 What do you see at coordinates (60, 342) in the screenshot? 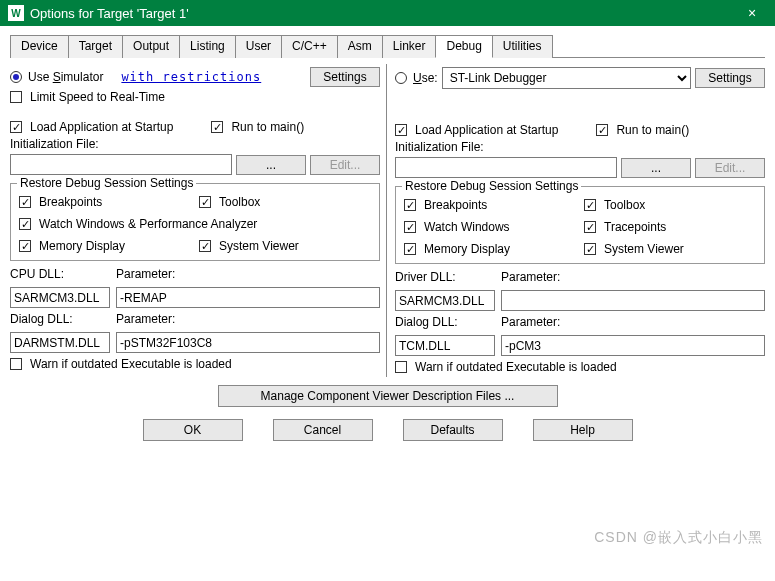
I see `sim-dlg-dll-input` at bounding box center [60, 342].